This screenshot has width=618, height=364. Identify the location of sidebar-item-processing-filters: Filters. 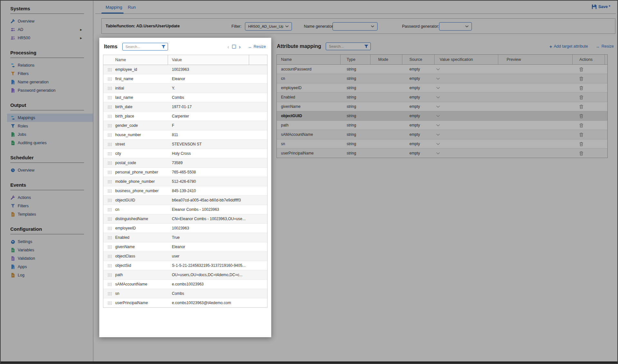
(47, 74).